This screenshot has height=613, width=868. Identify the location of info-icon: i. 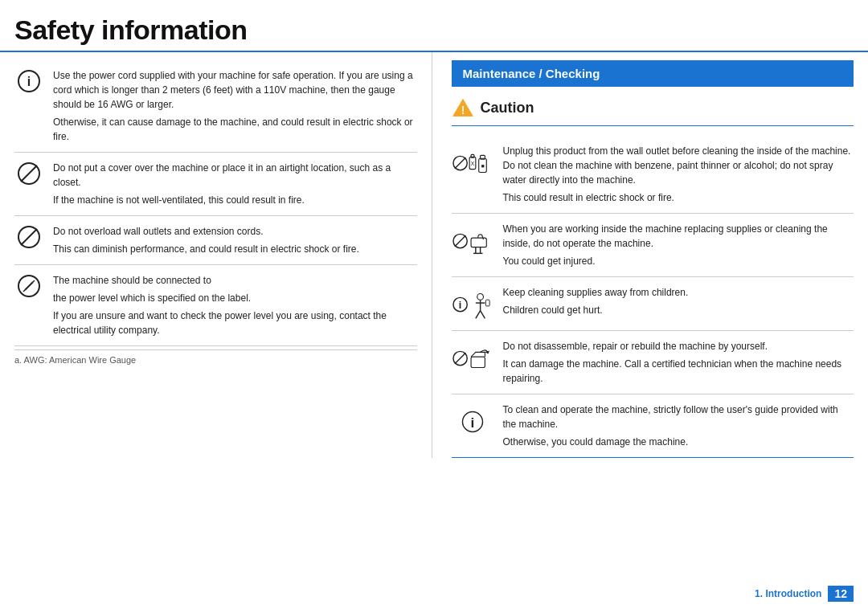
(29, 81).